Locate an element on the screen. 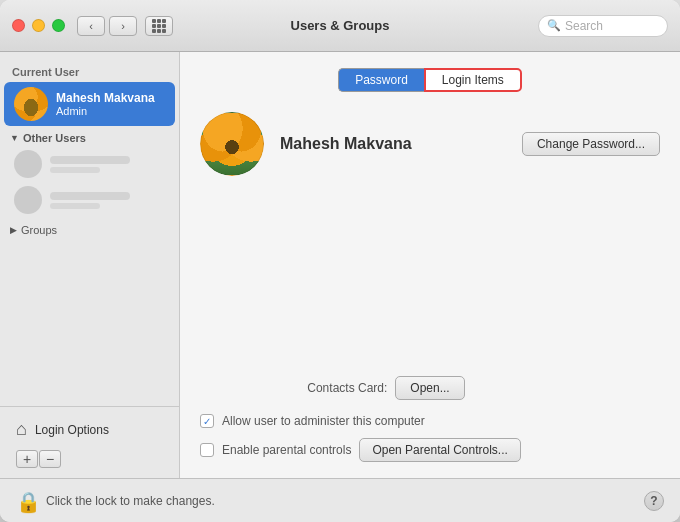 Image resolution: width=680 pixels, height=522 pixels. add-user-button: + is located at coordinates (27, 459).